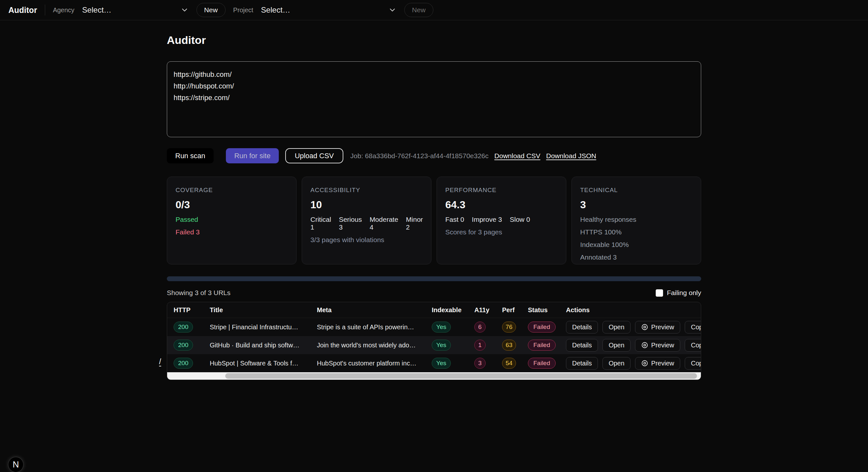 This screenshot has width=868, height=472. What do you see at coordinates (367, 224) in the screenshot?
I see `accessibility-breakdown: Critical 1 Serious 3 Moderate 4 Minor 2` at bounding box center [367, 224].